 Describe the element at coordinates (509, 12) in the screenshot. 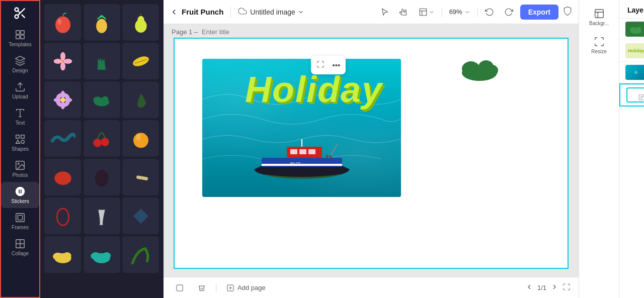

I see `redo-button` at that location.